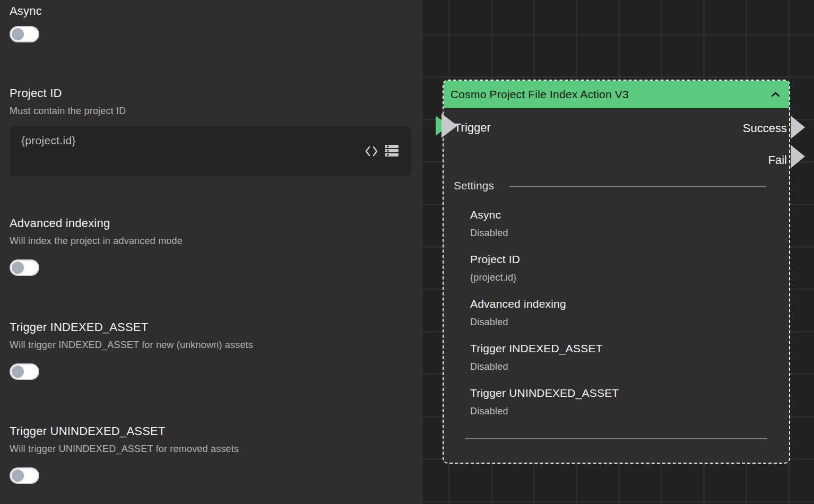 This screenshot has height=504, width=814. Describe the element at coordinates (798, 127) in the screenshot. I see `output-port-success` at that location.